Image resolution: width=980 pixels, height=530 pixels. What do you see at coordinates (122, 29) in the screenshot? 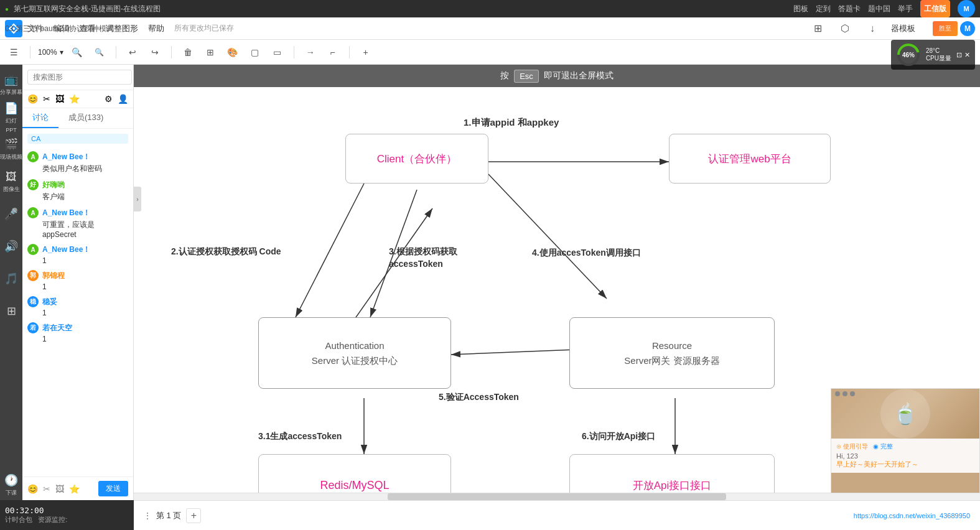
I see `menu-adjust: 调整图形` at bounding box center [122, 29].